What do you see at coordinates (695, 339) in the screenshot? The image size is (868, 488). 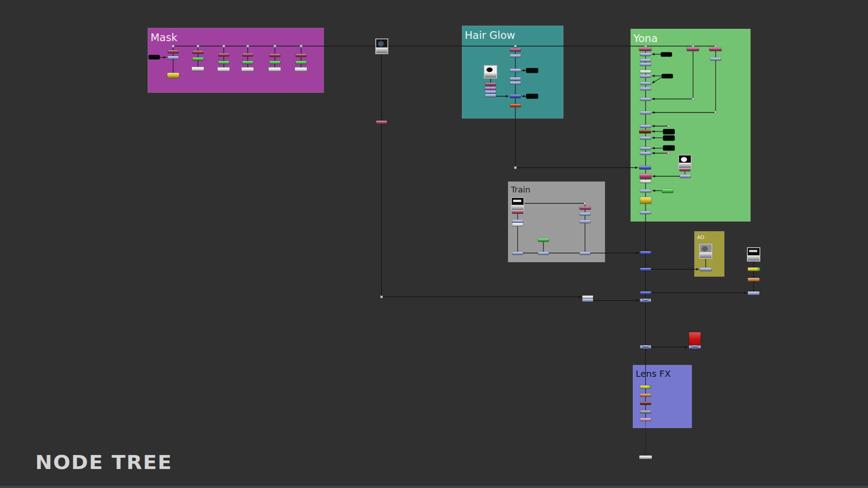 I see `node-rect-red-block` at bounding box center [695, 339].